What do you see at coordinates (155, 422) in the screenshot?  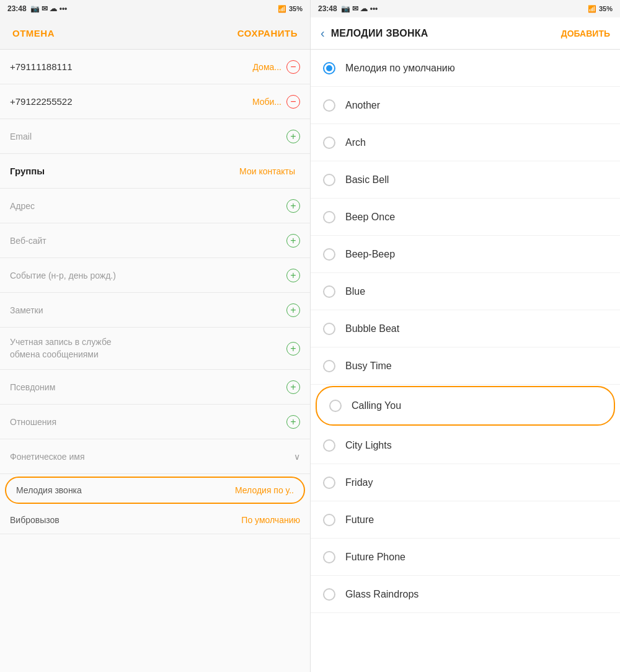 I see `relationship-row: Отношения +` at bounding box center [155, 422].